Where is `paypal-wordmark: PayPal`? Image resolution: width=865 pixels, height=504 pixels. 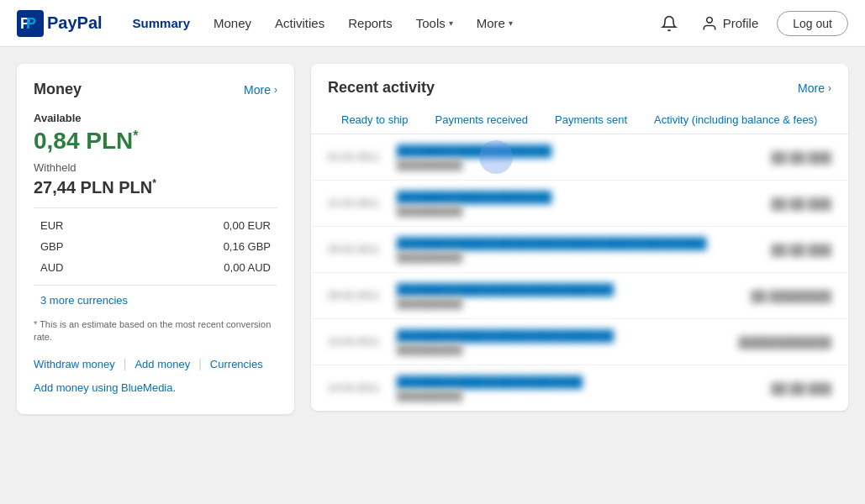
paypal-wordmark: PayPal is located at coordinates (75, 24).